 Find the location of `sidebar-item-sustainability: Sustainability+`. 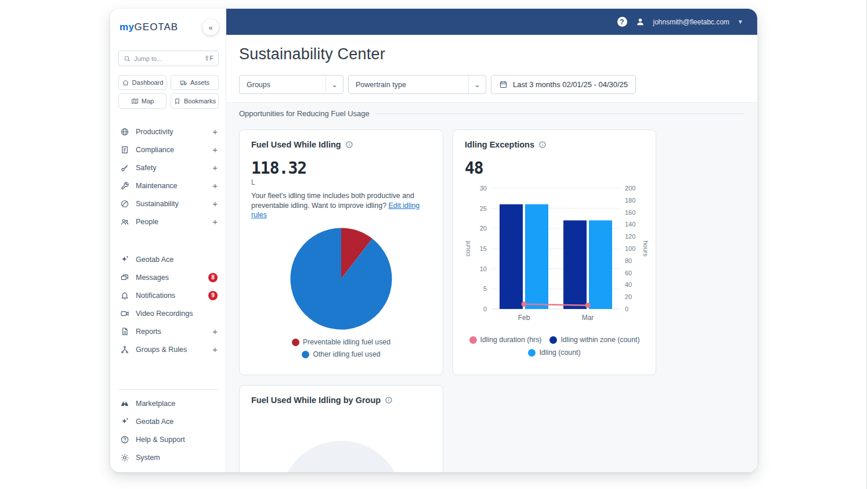

sidebar-item-sustainability: Sustainability+ is located at coordinates (168, 203).